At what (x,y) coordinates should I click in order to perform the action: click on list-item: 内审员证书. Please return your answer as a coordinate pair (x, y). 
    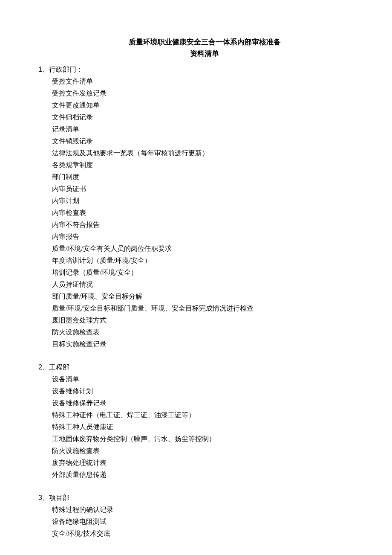
    Looking at the image, I should click on (196, 189).